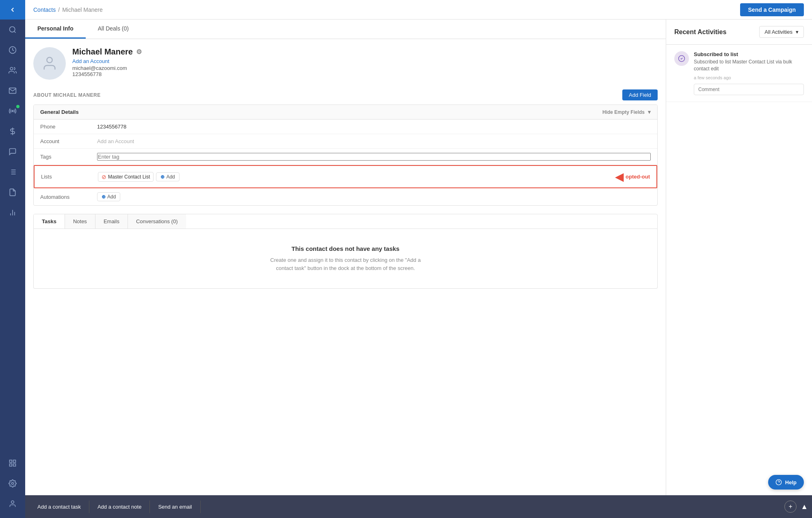  What do you see at coordinates (778, 32) in the screenshot?
I see `activities-dropdown-label: All Activities` at bounding box center [778, 32].